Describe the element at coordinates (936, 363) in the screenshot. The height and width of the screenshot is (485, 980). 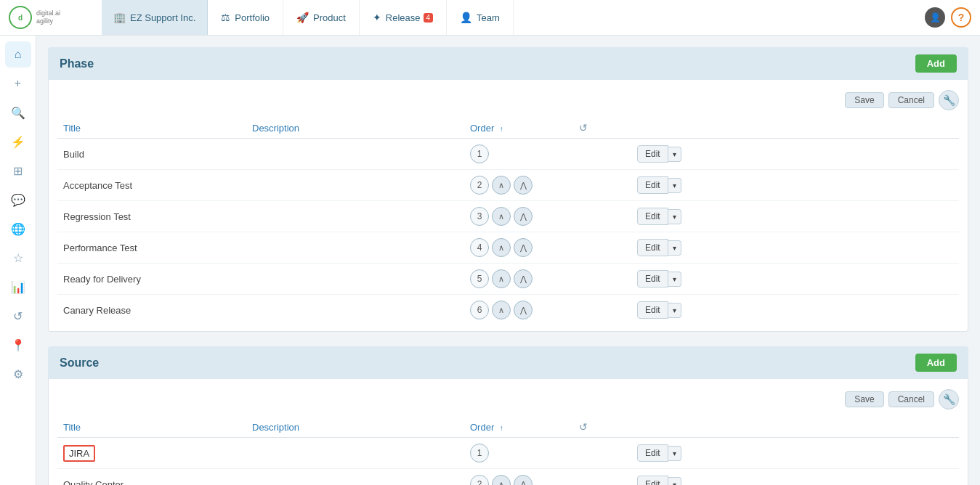
I see `source-add-button: Add` at that location.